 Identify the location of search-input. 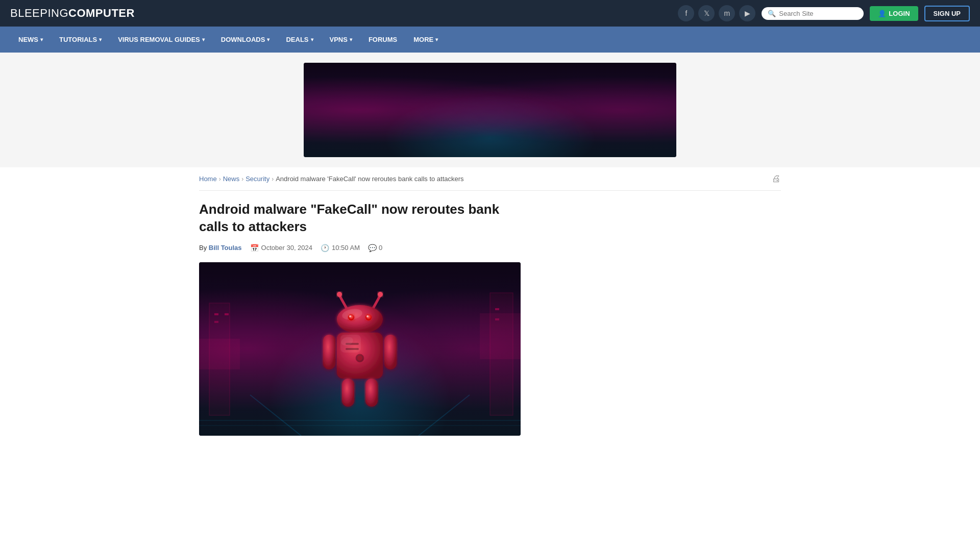
(818, 13).